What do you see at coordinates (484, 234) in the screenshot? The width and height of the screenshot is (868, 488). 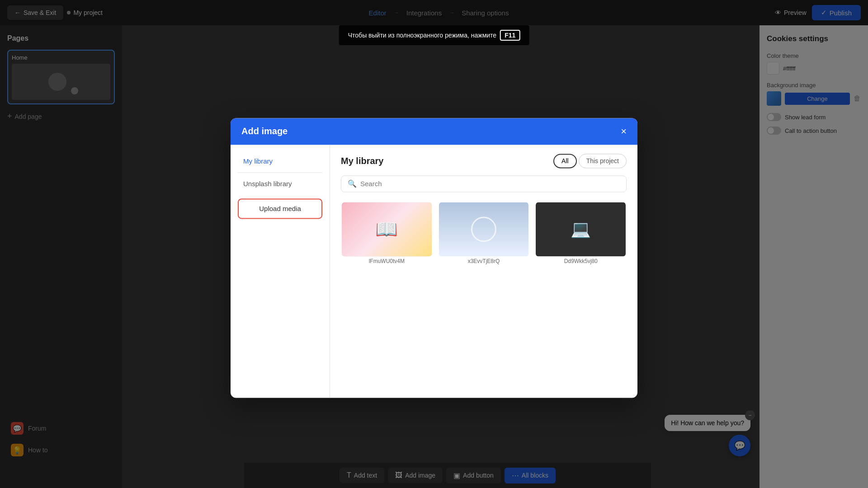 I see `image-grid: lFmuWU0tv4M x3EvvTjE8rQ Dd9Wkk5vj80` at bounding box center [484, 234].